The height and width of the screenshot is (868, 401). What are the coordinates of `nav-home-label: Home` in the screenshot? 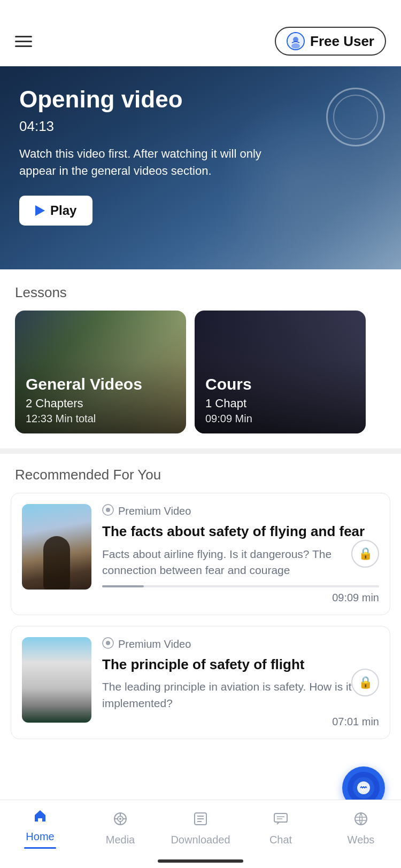 It's located at (40, 837).